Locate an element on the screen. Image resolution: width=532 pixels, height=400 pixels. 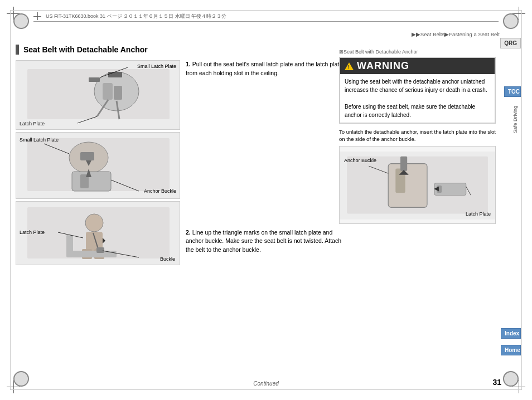
image-ceiling: Small Latch Plate Latch Plate is located at coordinates (98, 95).